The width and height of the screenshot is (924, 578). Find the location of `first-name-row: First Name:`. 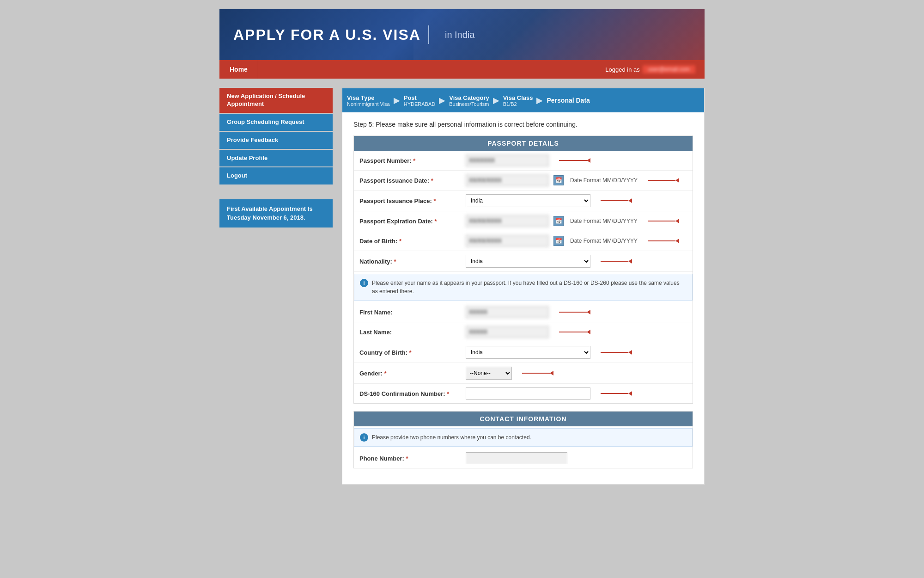

first-name-row: First Name: is located at coordinates (523, 313).